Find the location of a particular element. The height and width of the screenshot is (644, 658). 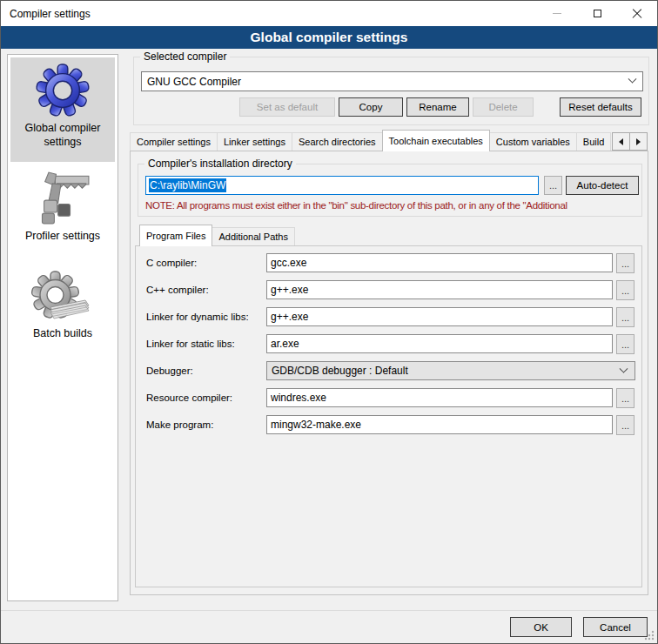

browse-resource-compiler-button: ... is located at coordinates (625, 399).